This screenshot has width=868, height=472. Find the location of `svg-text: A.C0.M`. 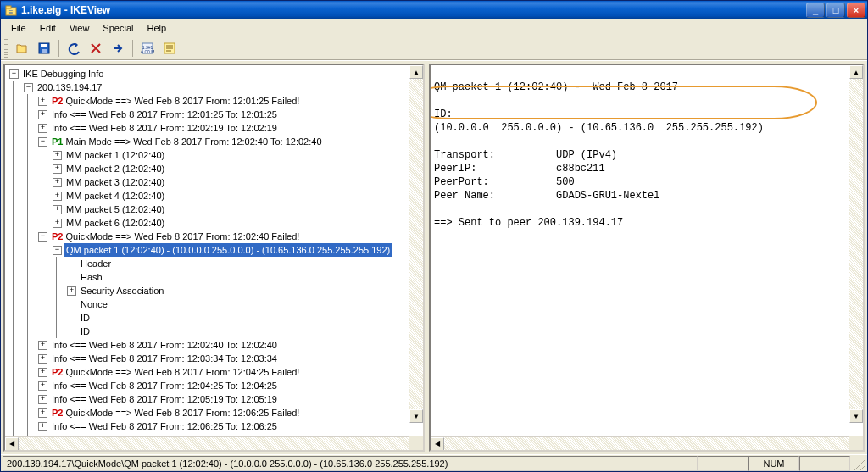

svg-text: A.C0.M is located at coordinates (147, 52).